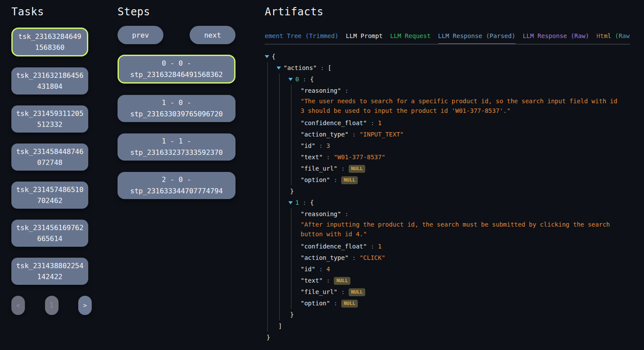 This screenshot has width=644, height=350. What do you see at coordinates (447, 180) in the screenshot?
I see `tree-row: "option" : NULL` at bounding box center [447, 180].